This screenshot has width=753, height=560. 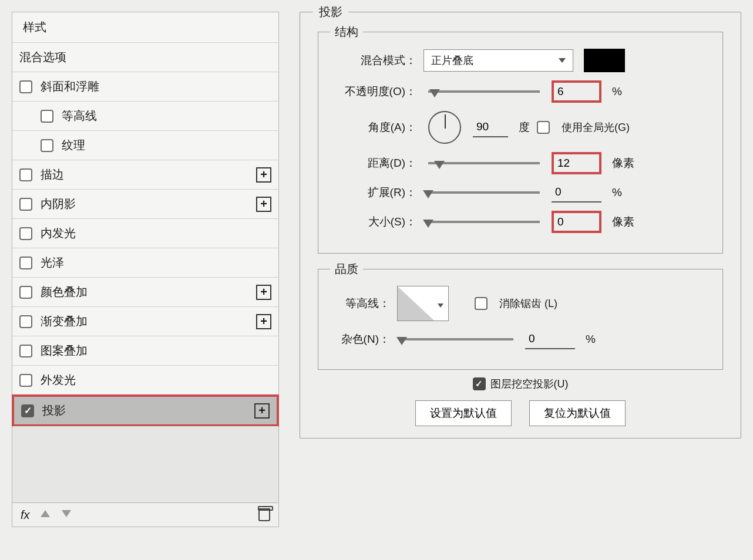 What do you see at coordinates (498, 60) in the screenshot?
I see `blend-mode-dropdown: 正片叠底` at bounding box center [498, 60].